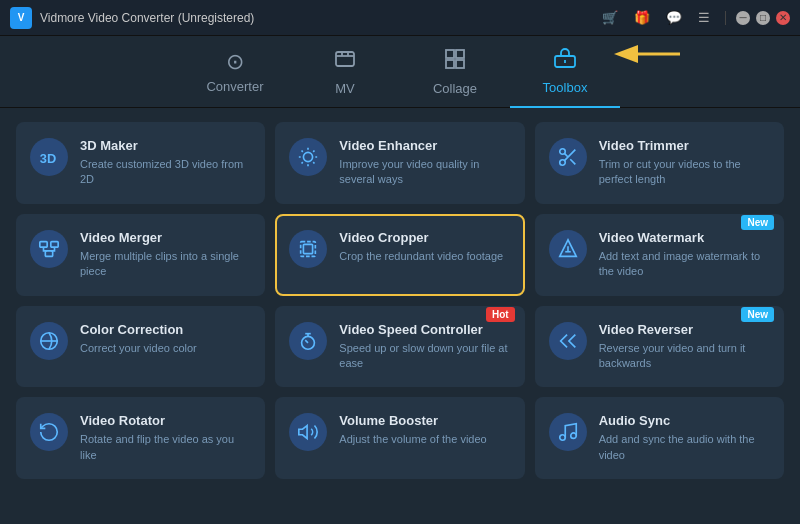  I want to click on tool-card-audio-sync: Audio Sync Add and sync the audio with t…, so click(660, 438).